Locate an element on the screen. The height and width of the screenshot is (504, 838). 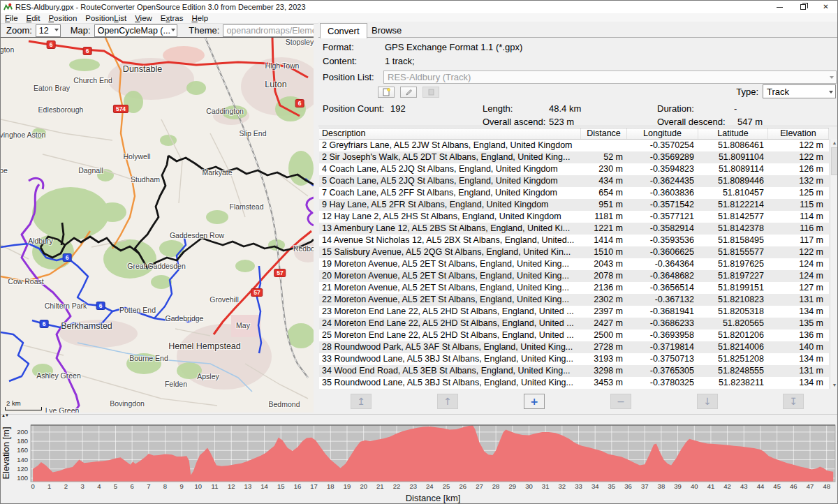
tab-browse: Browse is located at coordinates (387, 31).